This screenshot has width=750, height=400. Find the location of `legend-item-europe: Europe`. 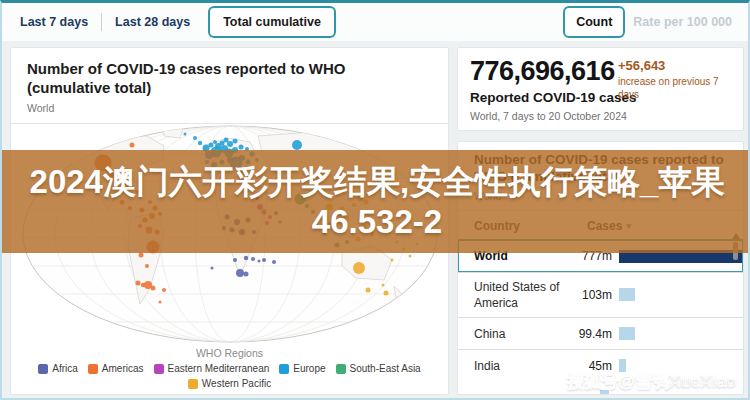

legend-item-europe: Europe is located at coordinates (302, 368).